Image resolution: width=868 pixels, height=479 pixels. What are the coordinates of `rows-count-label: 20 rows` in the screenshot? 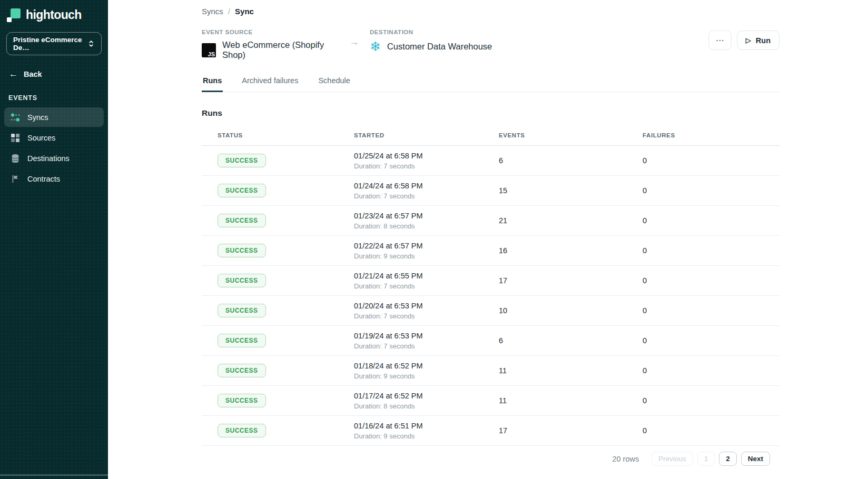 It's located at (626, 459).